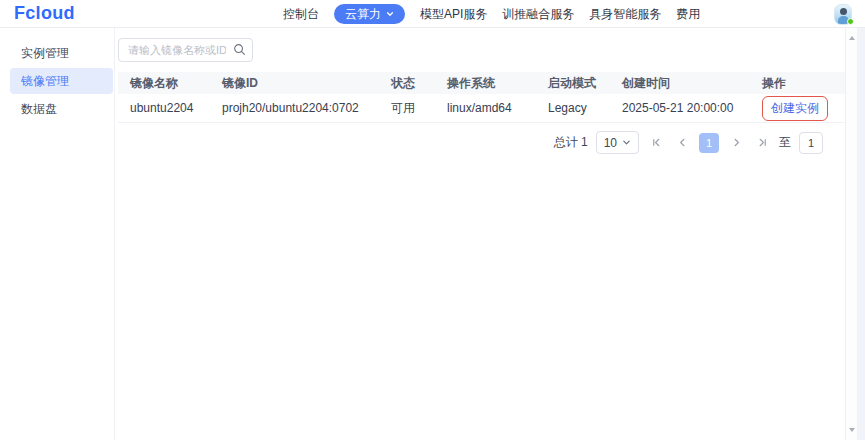 This screenshot has height=440, width=865. I want to click on nav-item-console: 控制台, so click(301, 14).